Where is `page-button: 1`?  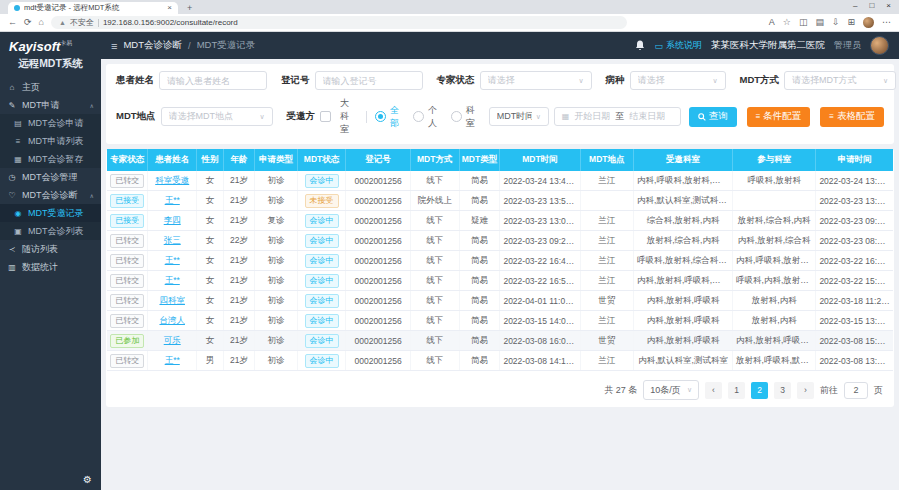 page-button: 1 is located at coordinates (736, 390).